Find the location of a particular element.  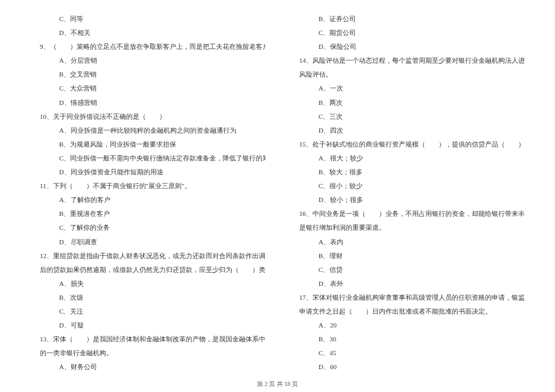

q14-option-a: A、一次 is located at coordinates (407, 88).